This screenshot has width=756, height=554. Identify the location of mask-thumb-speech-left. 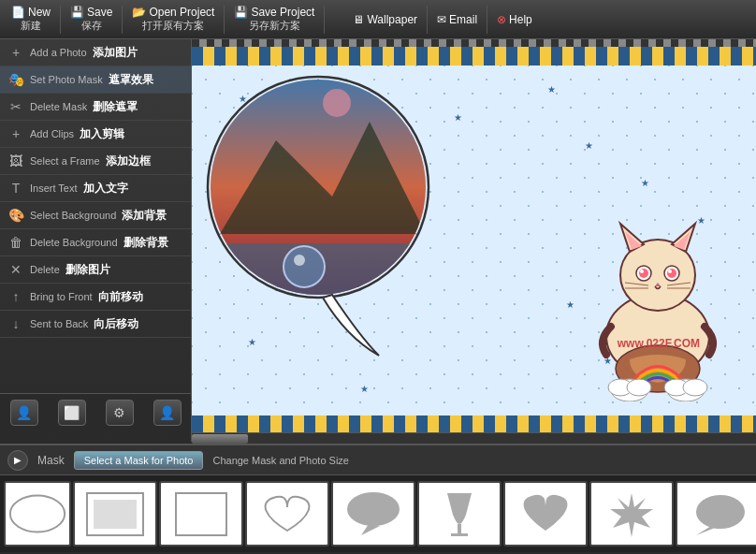
(716, 514).